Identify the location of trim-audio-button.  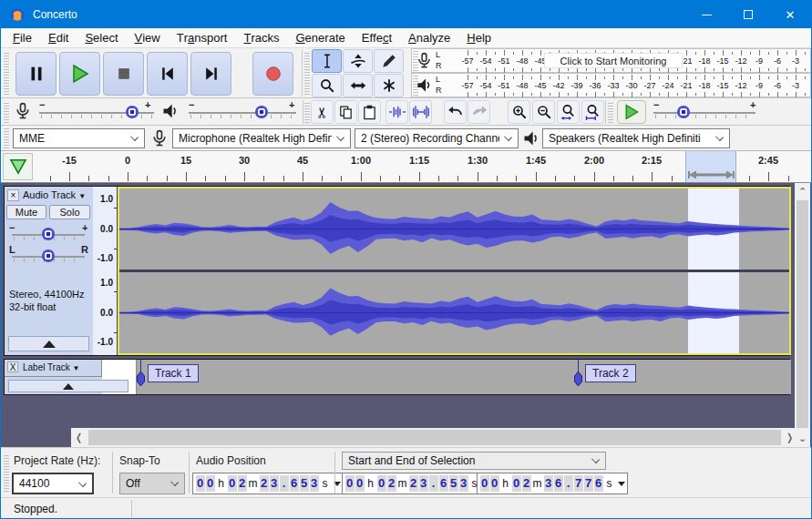
(397, 112).